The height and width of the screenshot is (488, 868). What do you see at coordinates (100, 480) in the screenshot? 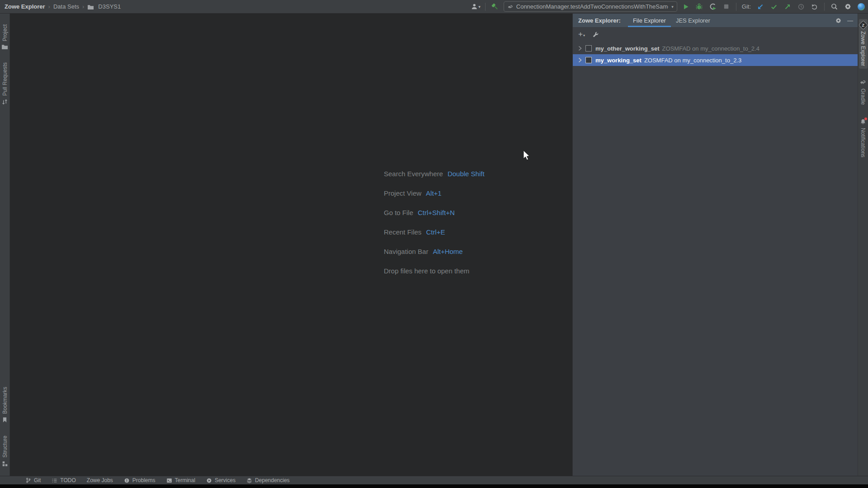
I see `statusbar-item-zowe-jobs: Zowe Jobs` at bounding box center [100, 480].